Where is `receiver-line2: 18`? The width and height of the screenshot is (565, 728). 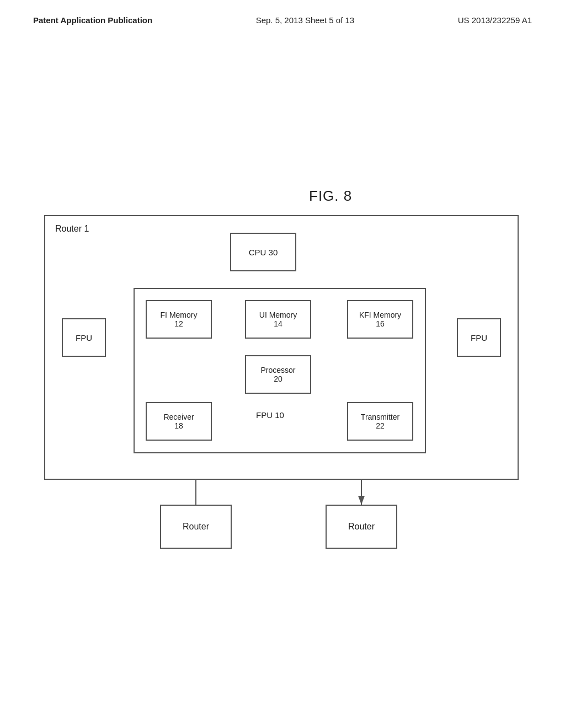
receiver-line2: 18 is located at coordinates (179, 426).